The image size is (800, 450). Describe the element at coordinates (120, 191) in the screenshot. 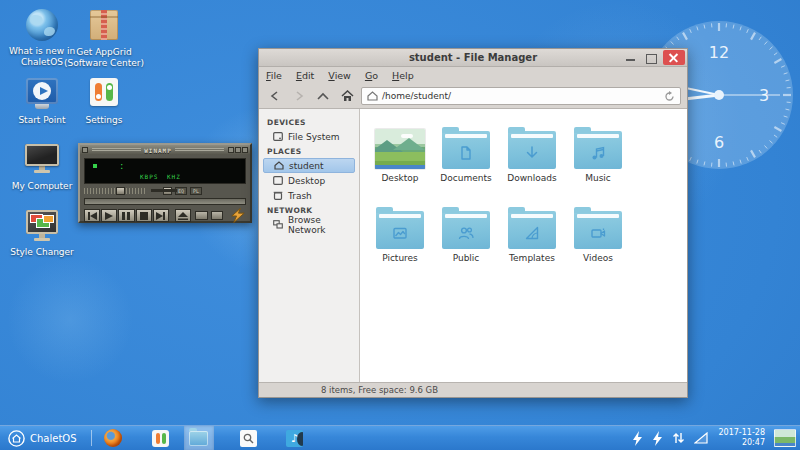

I see `winamp-volume-knob` at that location.